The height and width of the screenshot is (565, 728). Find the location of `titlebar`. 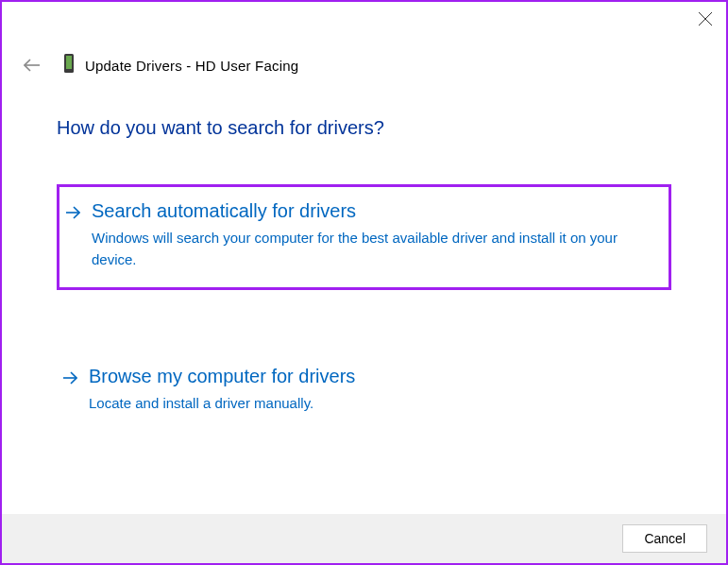

titlebar is located at coordinates (364, 21).